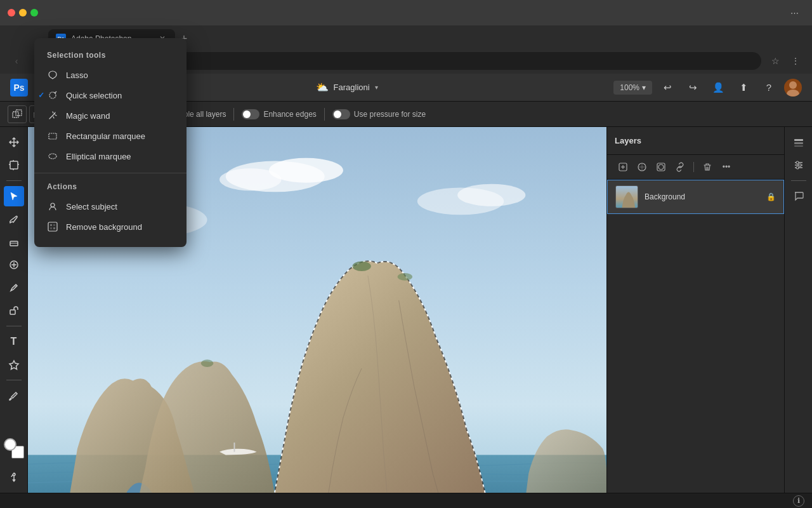  Describe the element at coordinates (702, 197) in the screenshot. I see `layer-name-label: Background` at that location.